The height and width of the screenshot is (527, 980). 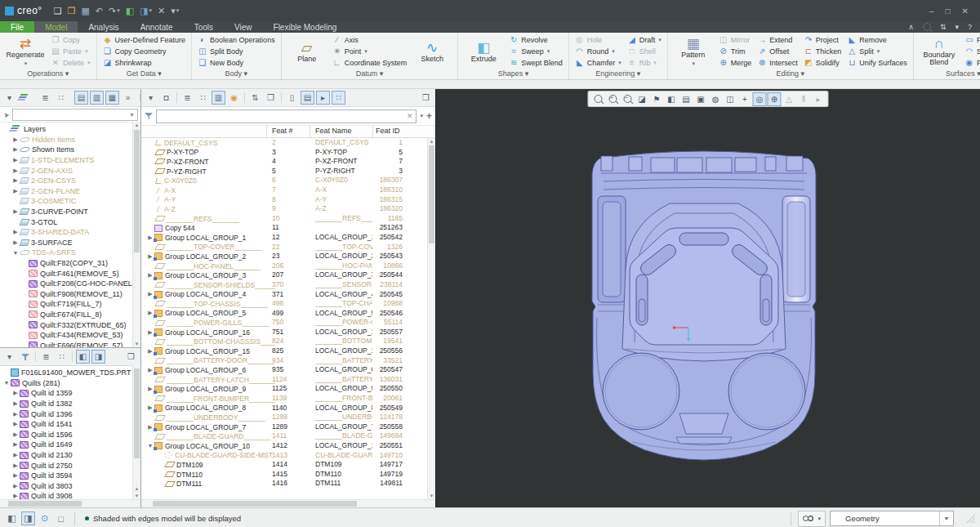 I want to click on extend-button: →Extend, so click(x=777, y=40).